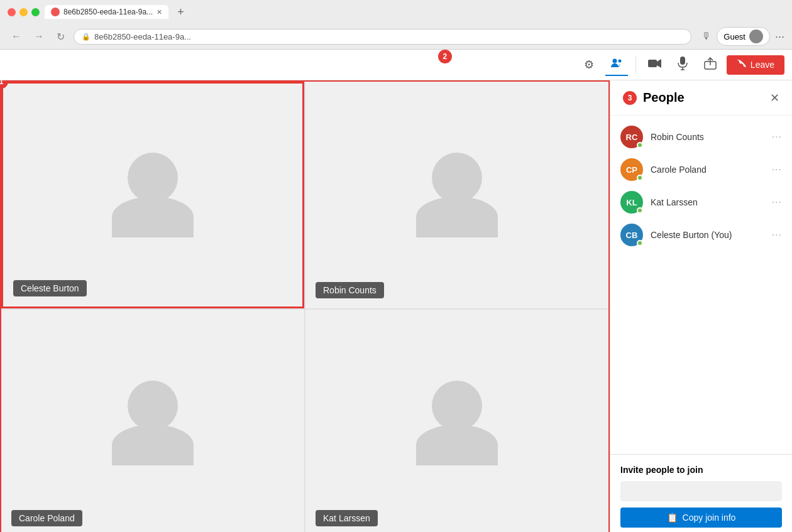  What do you see at coordinates (589, 65) in the screenshot?
I see `settings-icon: ⚙` at bounding box center [589, 65].